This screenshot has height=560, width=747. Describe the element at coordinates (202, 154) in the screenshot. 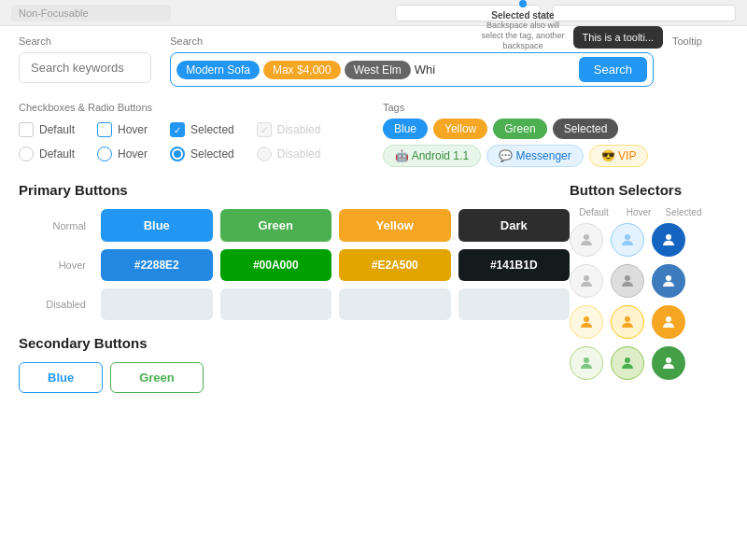

I see `radio-selected: Selected` at that location.